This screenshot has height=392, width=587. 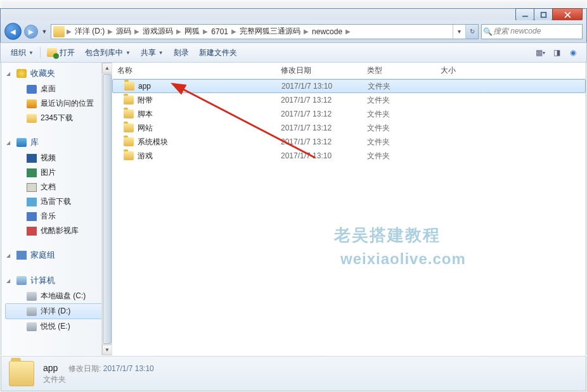 What do you see at coordinates (349, 142) in the screenshot?
I see `file-row: 系统模块2017/1/7 13:12文件夹` at bounding box center [349, 142].